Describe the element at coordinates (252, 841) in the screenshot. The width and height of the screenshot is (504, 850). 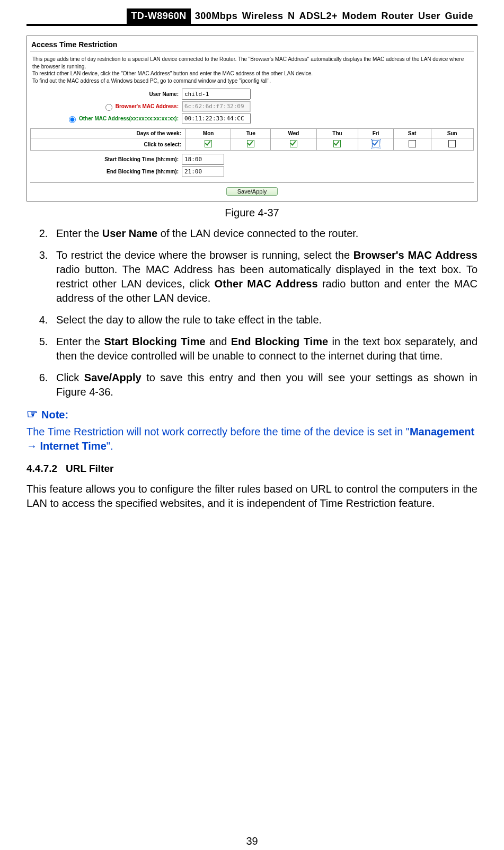
I see `page-number: 39` at that location.